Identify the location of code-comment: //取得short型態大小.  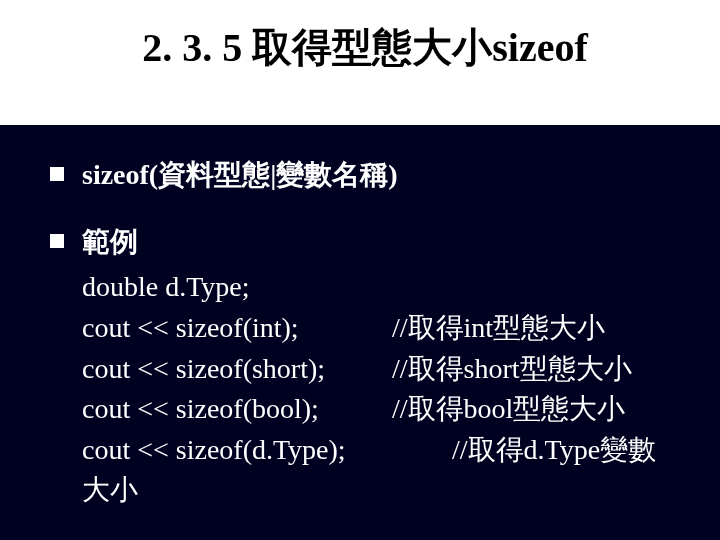
(512, 370).